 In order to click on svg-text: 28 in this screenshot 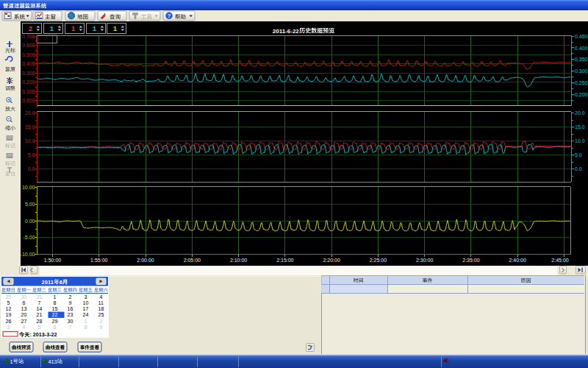, I will do `click(40, 321)`.